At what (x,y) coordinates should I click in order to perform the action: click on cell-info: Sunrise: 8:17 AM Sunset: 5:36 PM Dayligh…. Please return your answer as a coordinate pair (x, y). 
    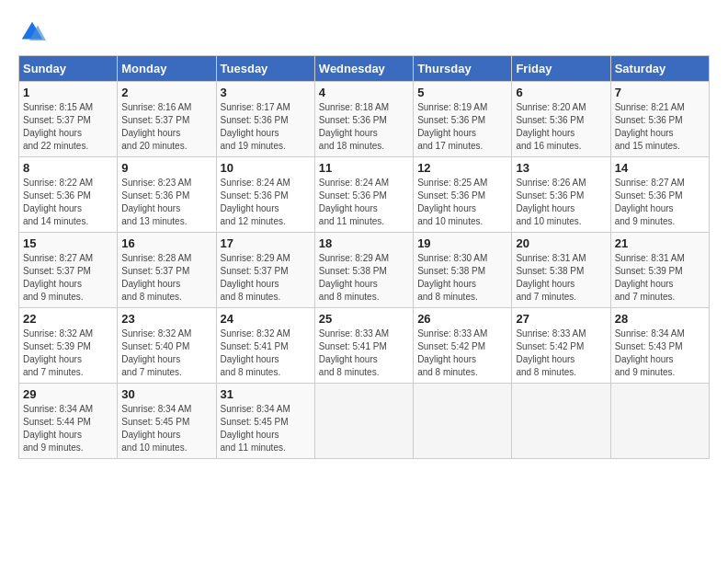
    Looking at the image, I should click on (266, 127).